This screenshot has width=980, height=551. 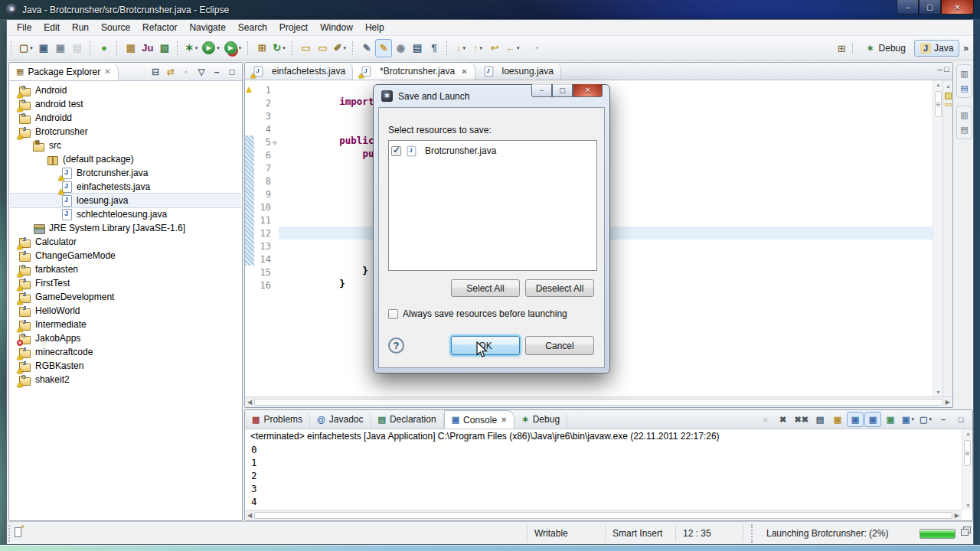 I want to click on editor-tab: einfachetests.java ✕, so click(x=299, y=71).